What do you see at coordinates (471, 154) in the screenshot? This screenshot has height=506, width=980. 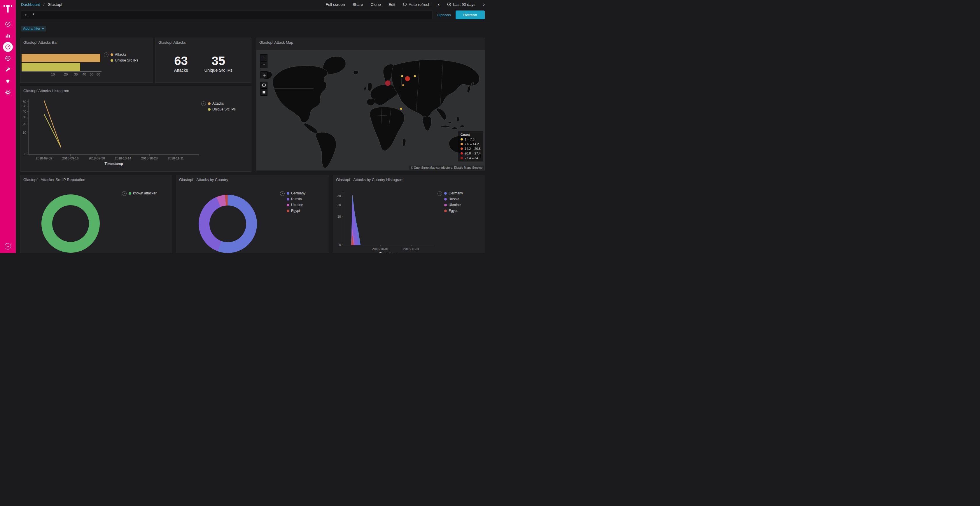 I see `legend-item: 20.8 – 27.4` at bounding box center [471, 154].